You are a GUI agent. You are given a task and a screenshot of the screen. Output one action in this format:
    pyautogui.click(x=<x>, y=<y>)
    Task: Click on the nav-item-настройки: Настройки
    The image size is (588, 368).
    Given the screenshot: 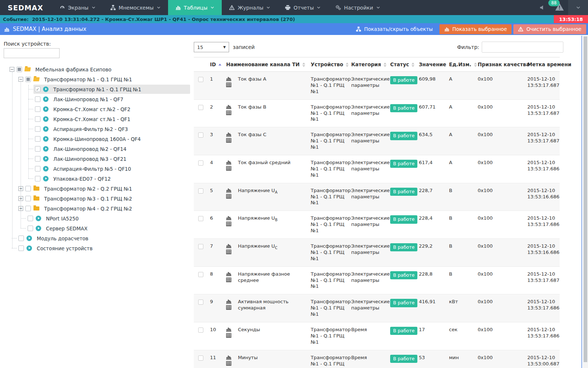 What is the action you would take?
    pyautogui.click(x=357, y=7)
    